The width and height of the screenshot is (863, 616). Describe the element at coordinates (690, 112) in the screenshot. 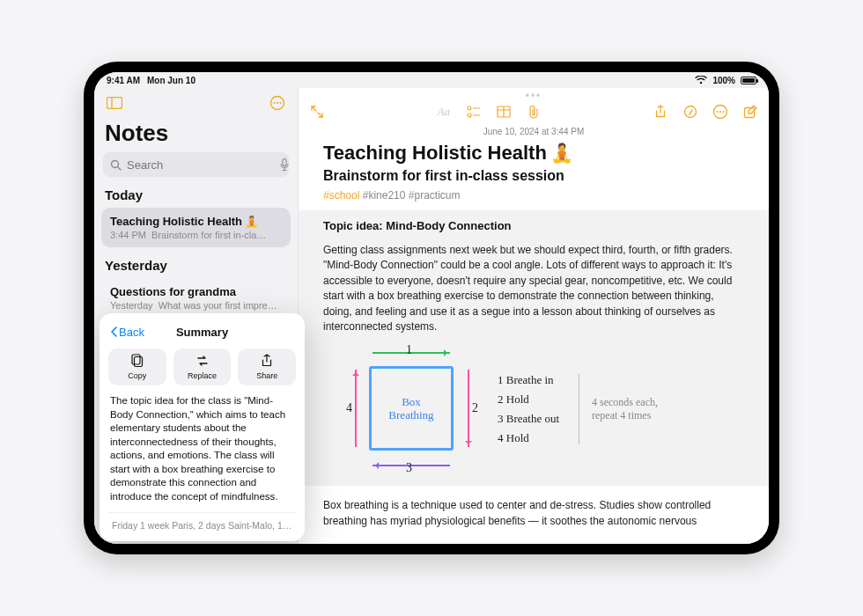

I see `markup-icon` at that location.